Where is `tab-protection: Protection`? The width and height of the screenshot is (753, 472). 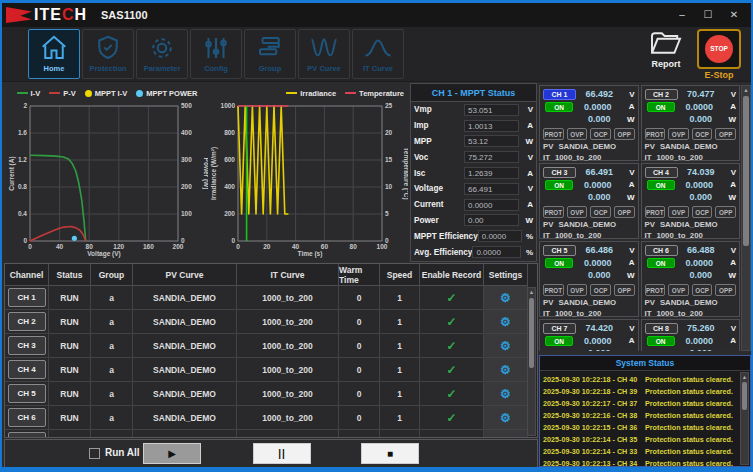 tab-protection: Protection is located at coordinates (108, 54).